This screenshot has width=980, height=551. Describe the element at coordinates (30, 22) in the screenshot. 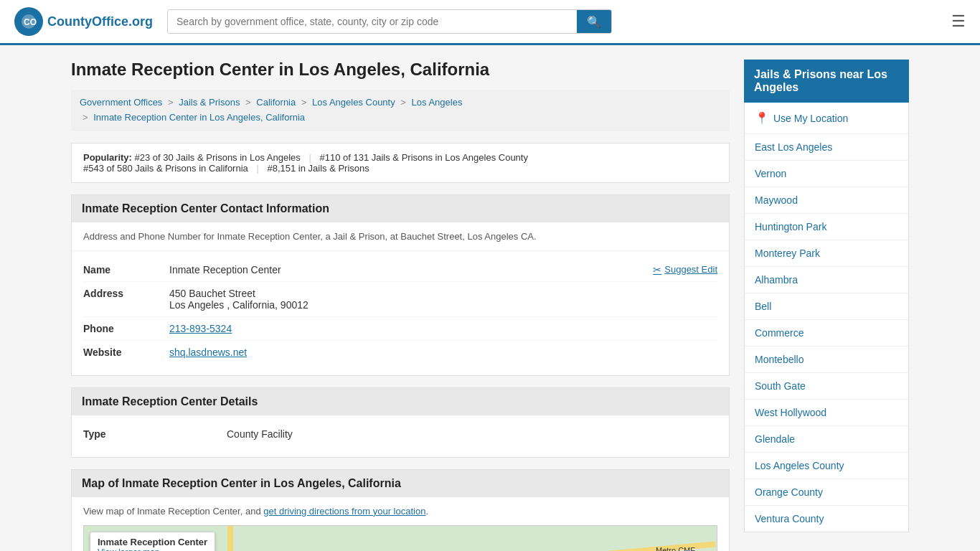

I see `svg-text: CO` at that location.